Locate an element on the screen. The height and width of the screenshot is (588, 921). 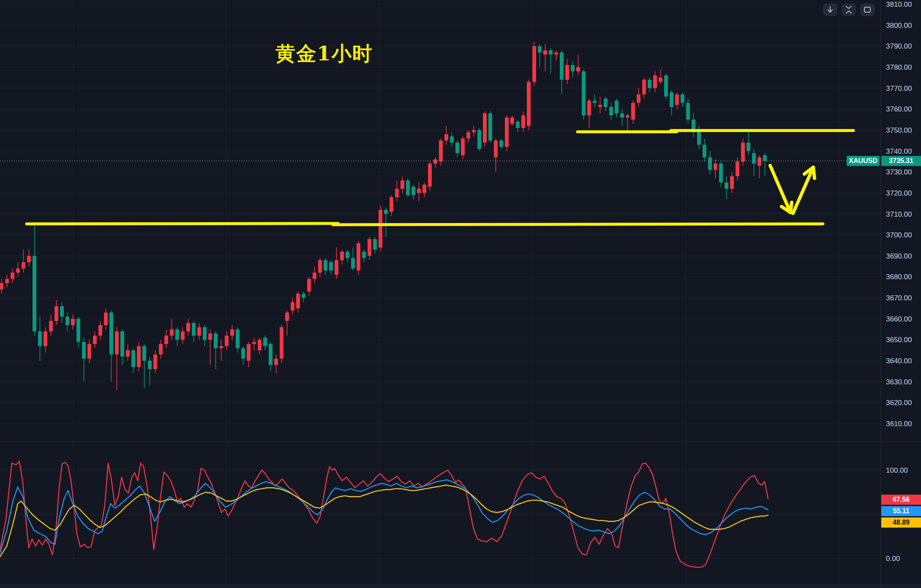
price-tick-label: 3640.00 is located at coordinates (899, 361).